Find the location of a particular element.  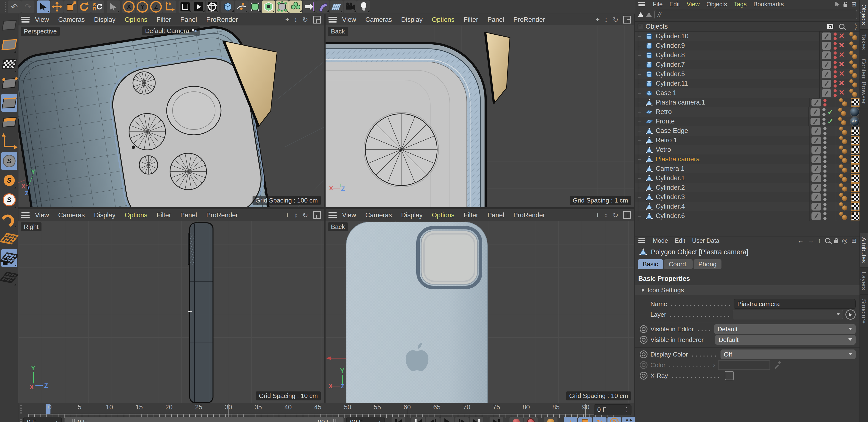

volume-builder-button is located at coordinates (296, 7).